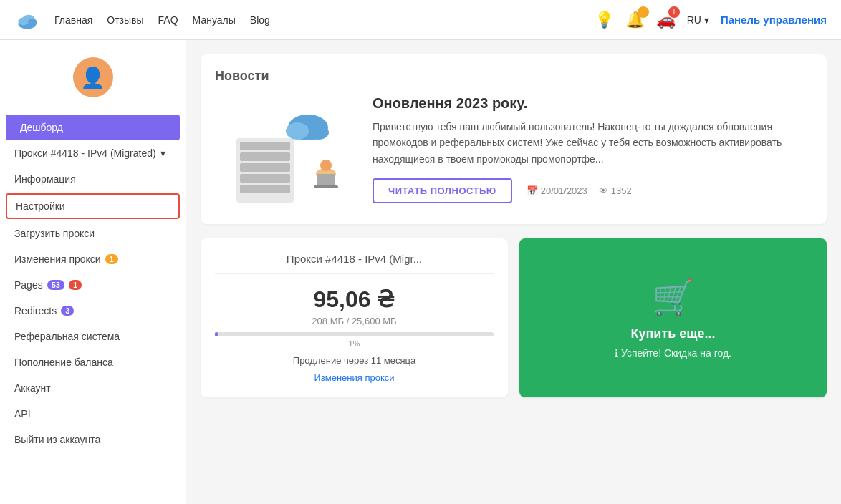  I want to click on car-icon-container: 🚗 1, so click(666, 20).